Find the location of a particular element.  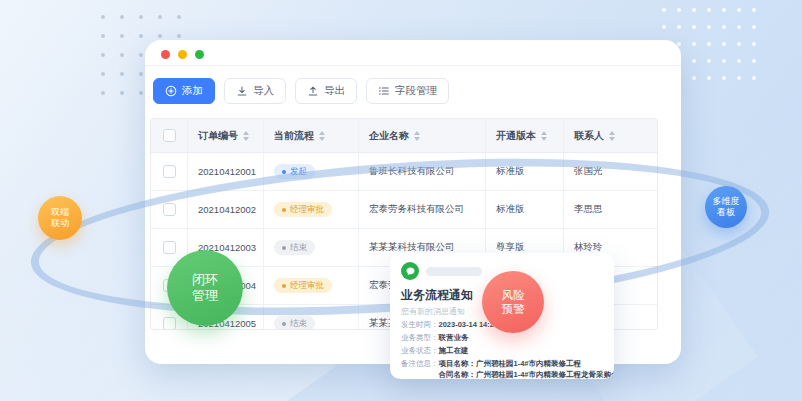

window-minimize-dot is located at coordinates (182, 54).